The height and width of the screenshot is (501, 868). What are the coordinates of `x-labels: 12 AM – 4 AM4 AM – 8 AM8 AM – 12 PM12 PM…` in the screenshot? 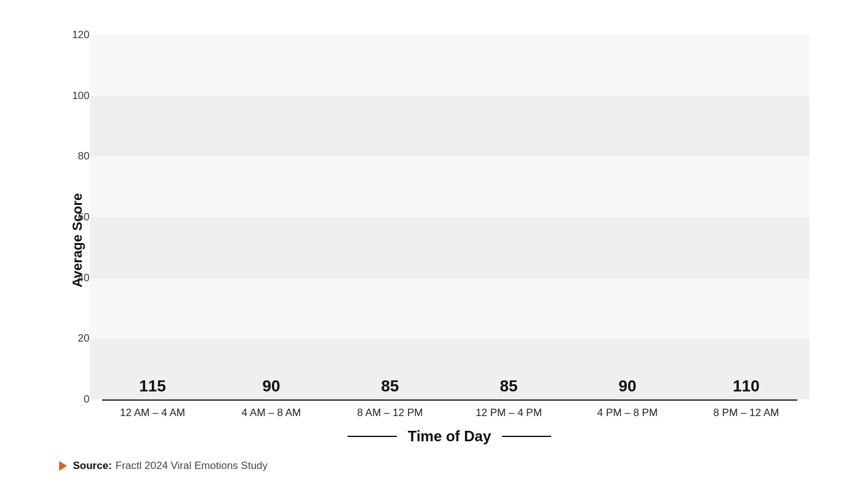 It's located at (450, 413).